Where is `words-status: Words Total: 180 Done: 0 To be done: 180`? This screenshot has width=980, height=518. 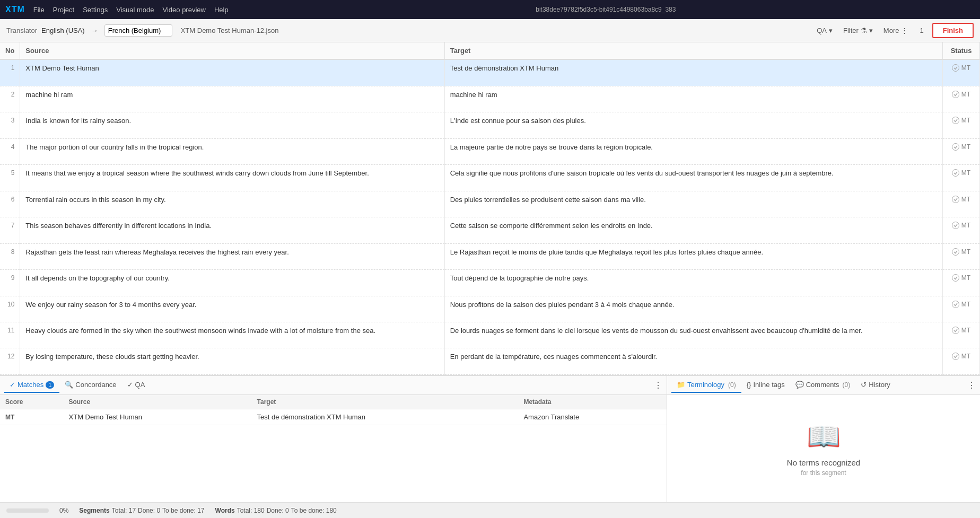 words-status: Words Total: 180 Done: 0 To be done: 180 is located at coordinates (276, 511).